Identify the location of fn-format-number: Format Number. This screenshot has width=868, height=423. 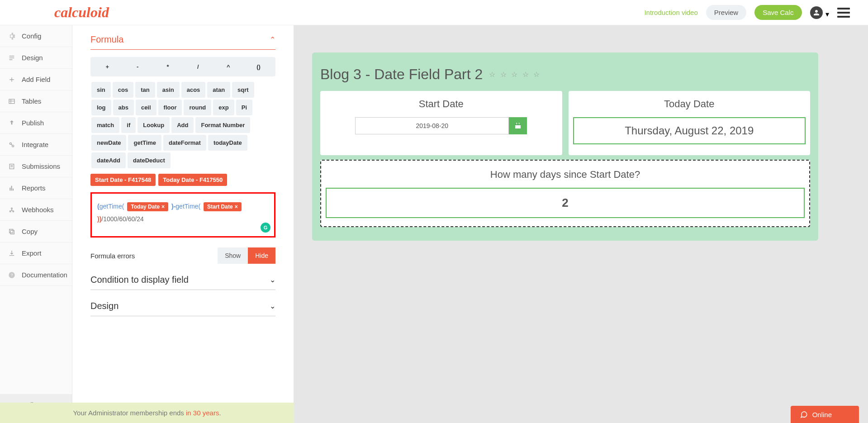
(223, 125).